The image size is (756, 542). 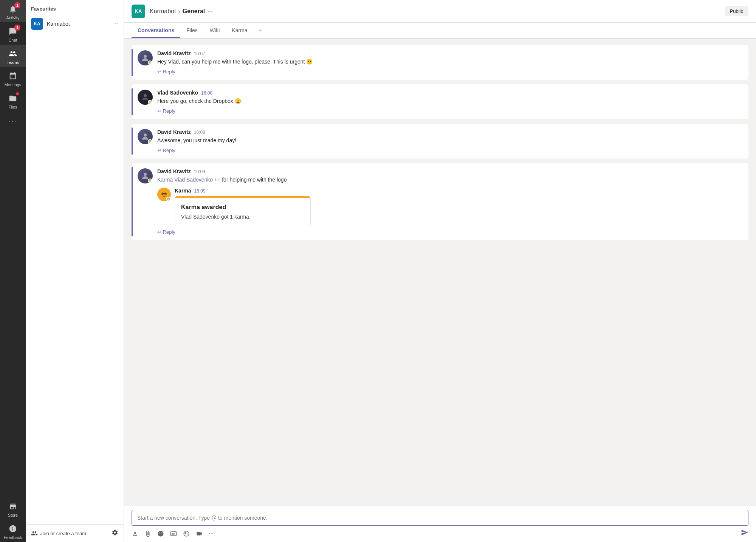 What do you see at coordinates (450, 132) in the screenshot?
I see `message-3-header: David Kravitz 16:08` at bounding box center [450, 132].